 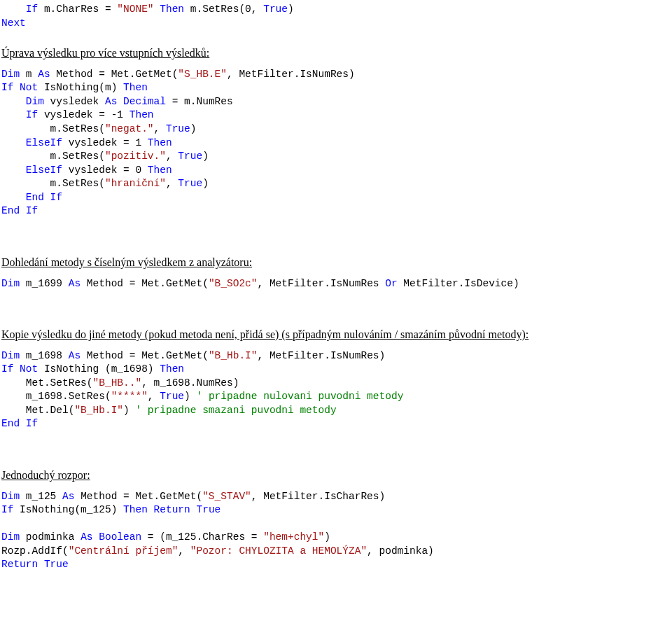 What do you see at coordinates (202, 74) in the screenshot?
I see `str: "S_HB.E"` at bounding box center [202, 74].